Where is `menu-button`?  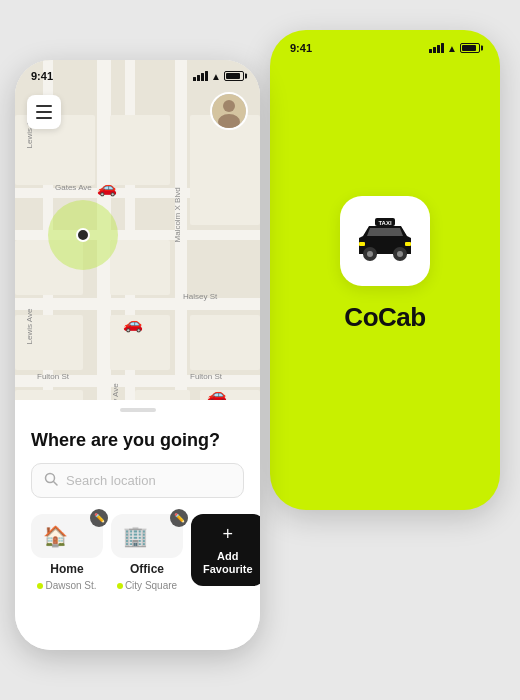
menu-button is located at coordinates (44, 112).